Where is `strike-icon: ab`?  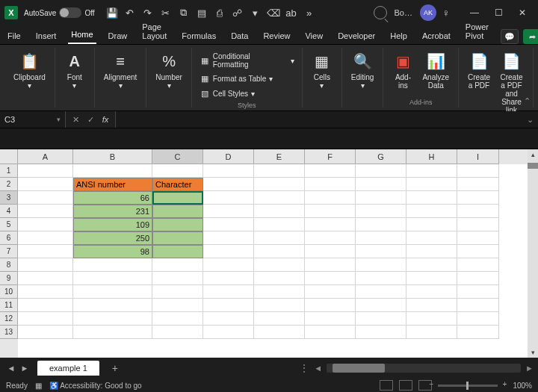 strike-icon: ab is located at coordinates (291, 13).